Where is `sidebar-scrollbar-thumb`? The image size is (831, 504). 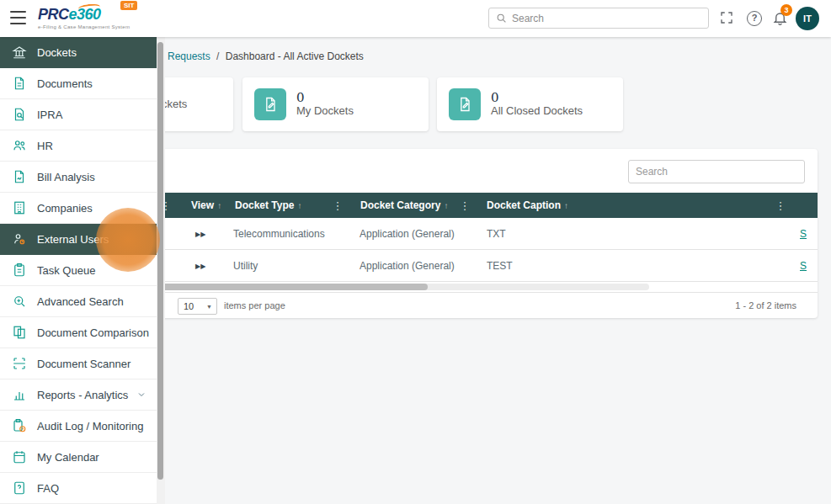 sidebar-scrollbar-thumb is located at coordinates (160, 261).